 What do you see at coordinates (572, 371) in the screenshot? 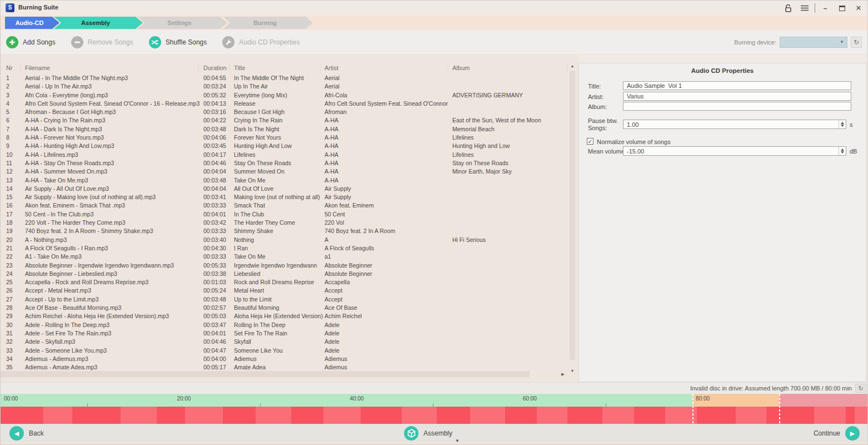
I see `scroll-down-icon: ▼` at bounding box center [572, 371].